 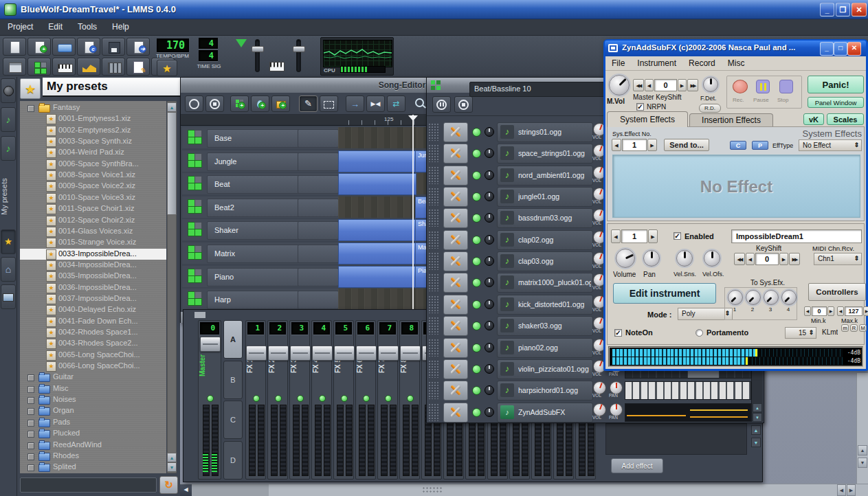 What do you see at coordinates (711, 84) in the screenshot?
I see `fine-detune-knob` at bounding box center [711, 84].